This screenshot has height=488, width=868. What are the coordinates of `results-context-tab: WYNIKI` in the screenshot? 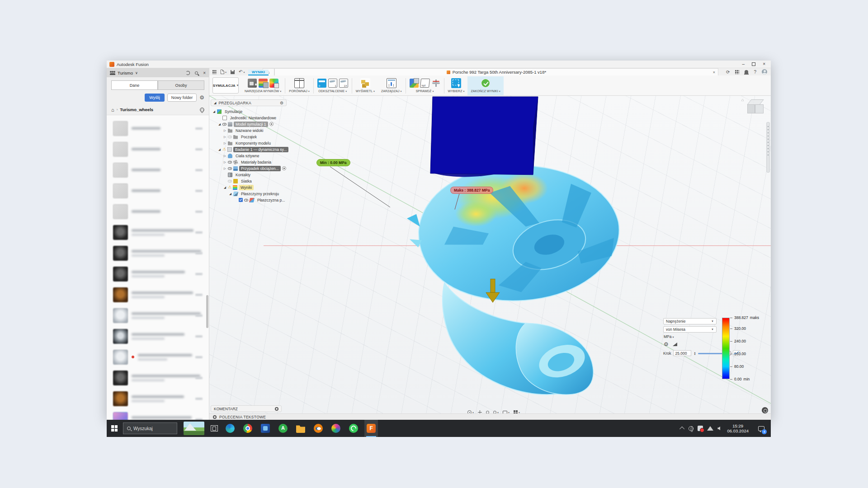 It's located at (259, 72).